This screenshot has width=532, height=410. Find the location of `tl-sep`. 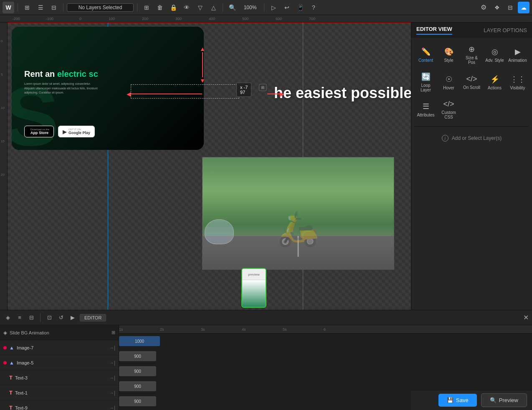

tl-sep is located at coordinates (40, 318).